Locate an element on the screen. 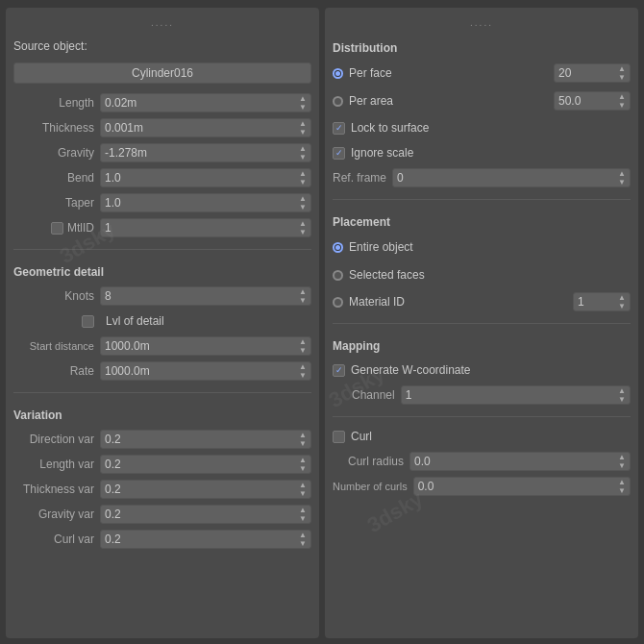 The height and width of the screenshot is (644, 644). ignore-scale-row: Ignore scale is located at coordinates (482, 153).